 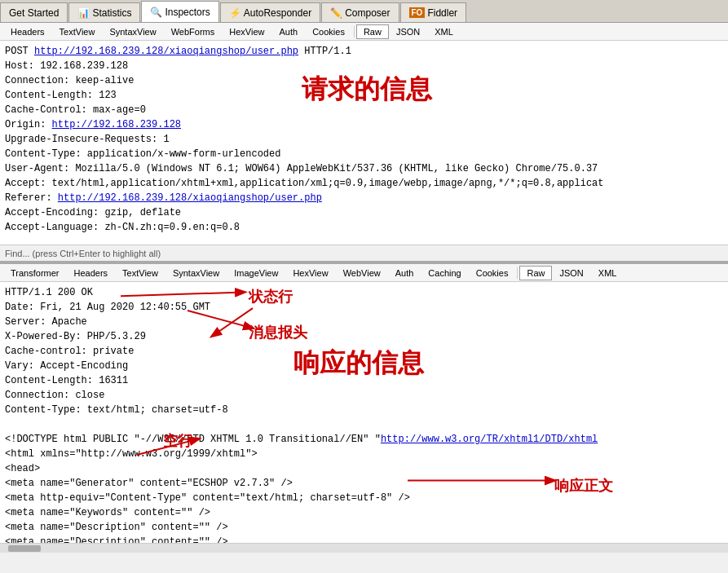 I want to click on response-line-15: <meta name="Keywords" content="" />, so click(x=364, y=513).